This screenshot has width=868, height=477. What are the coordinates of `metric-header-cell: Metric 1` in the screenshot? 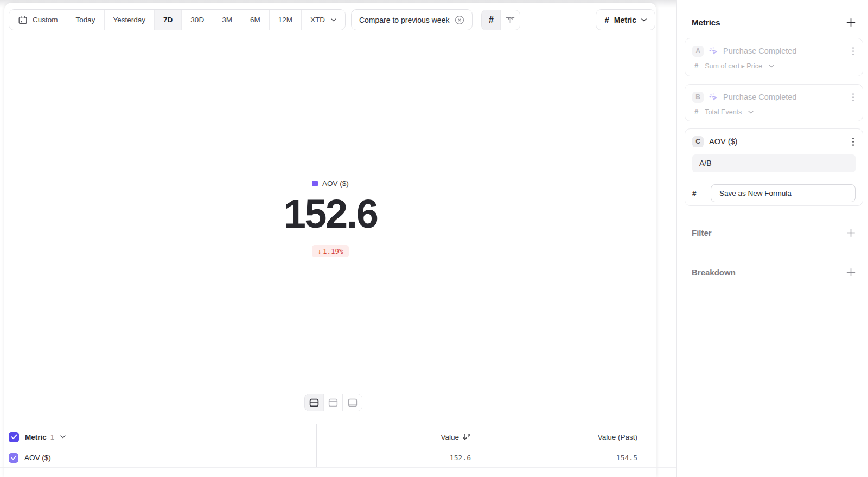 It's located at (158, 437).